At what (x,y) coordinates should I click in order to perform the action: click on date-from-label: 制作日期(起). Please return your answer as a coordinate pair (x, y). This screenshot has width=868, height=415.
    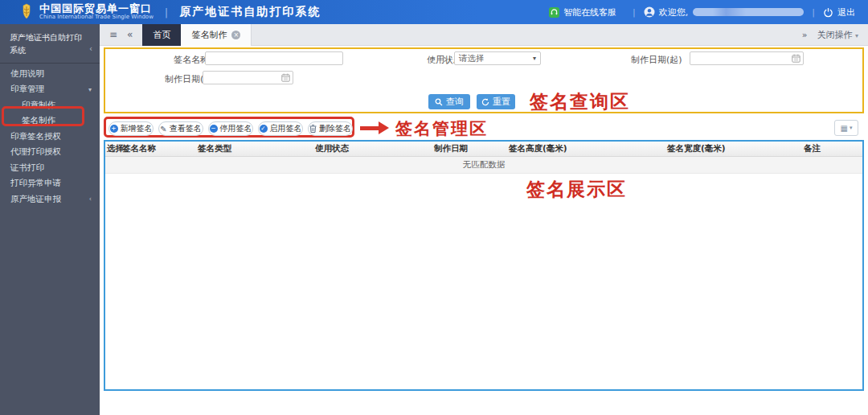
    Looking at the image, I should click on (657, 60).